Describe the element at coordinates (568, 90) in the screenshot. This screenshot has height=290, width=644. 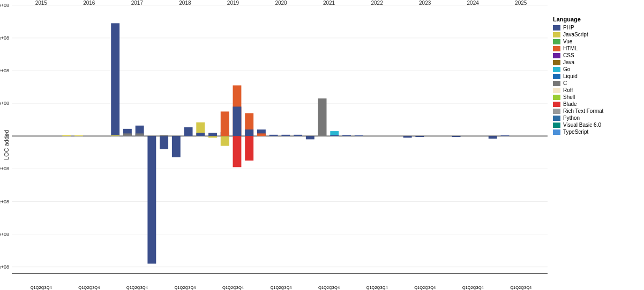
I see `legend-item-label: Roff` at that location.